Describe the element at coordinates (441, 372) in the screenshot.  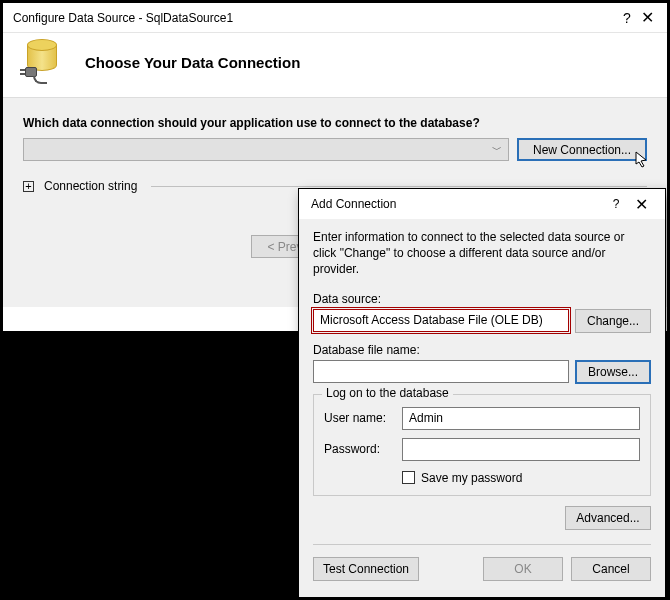
I see `dbfile-field` at that location.